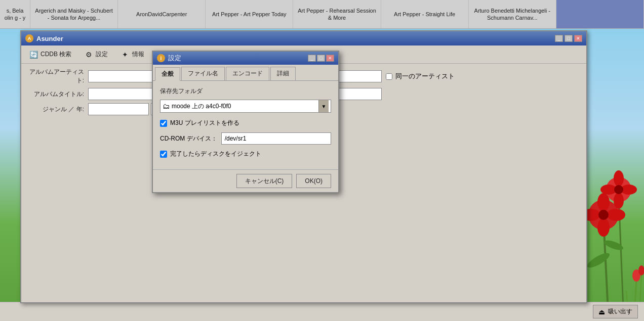 Image resolution: width=644 pixels, height=321 pixels. Describe the element at coordinates (246, 125) in the screenshot. I see `settings-dialog-content: 保存先フォルダ 🗂 moode 上の a4c0-f0f0 ▼ M3U プレイリス…` at that location.